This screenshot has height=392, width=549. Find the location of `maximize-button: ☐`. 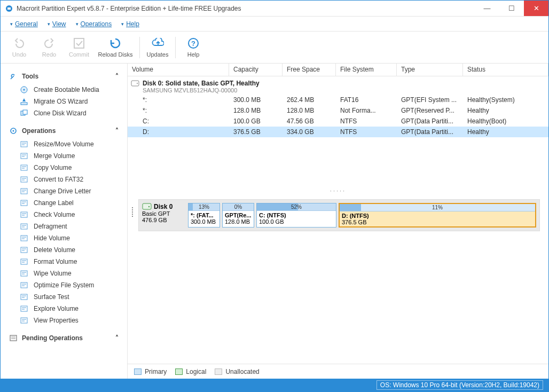

maximize-button: ☐ is located at coordinates (512, 9).